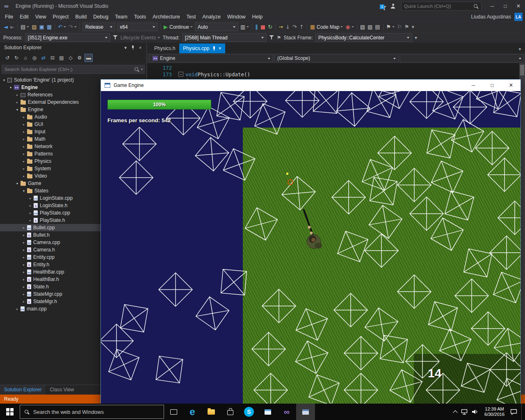 This screenshot has width=525, height=420. What do you see at coordinates (268, 412) in the screenshot?
I see `app-icon` at bounding box center [268, 412].